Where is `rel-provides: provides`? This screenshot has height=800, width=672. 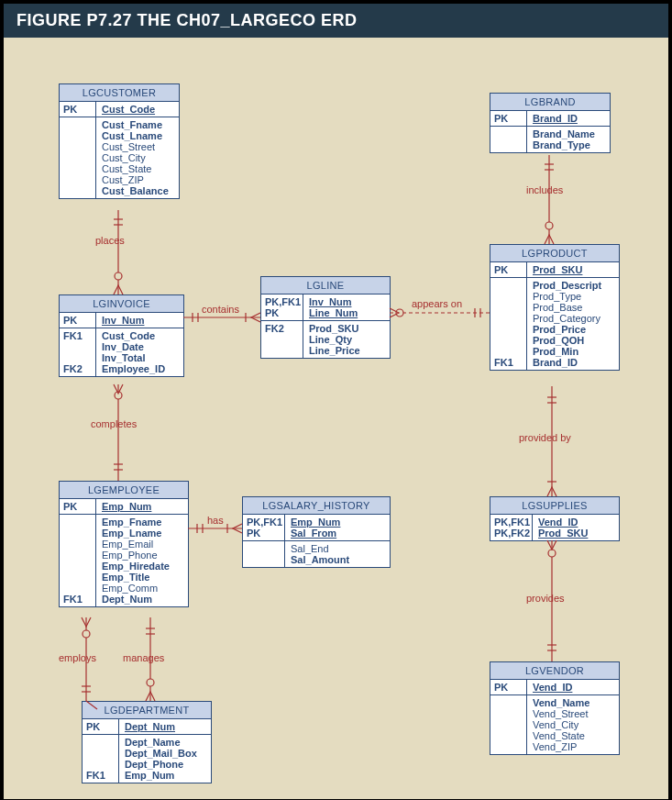 rel-provides: provides is located at coordinates (545, 598).